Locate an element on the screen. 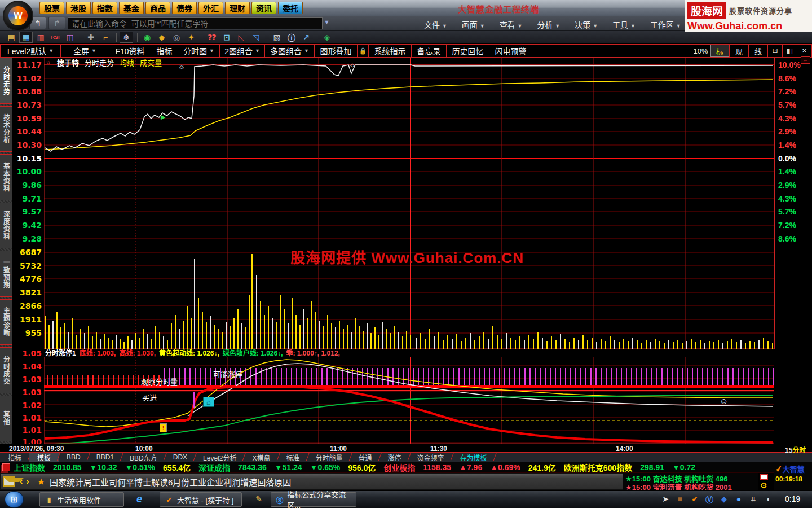 The height and width of the screenshot is (508, 812). sidebar-item-分时走势: 分时走势 is located at coordinates (6, 81).